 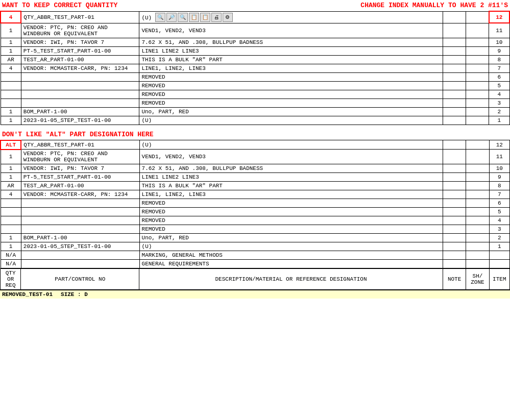 What do you see at coordinates (174, 157) in the screenshot?
I see `desc-text: VEND1, VEND2, VEND3` at bounding box center [174, 157].